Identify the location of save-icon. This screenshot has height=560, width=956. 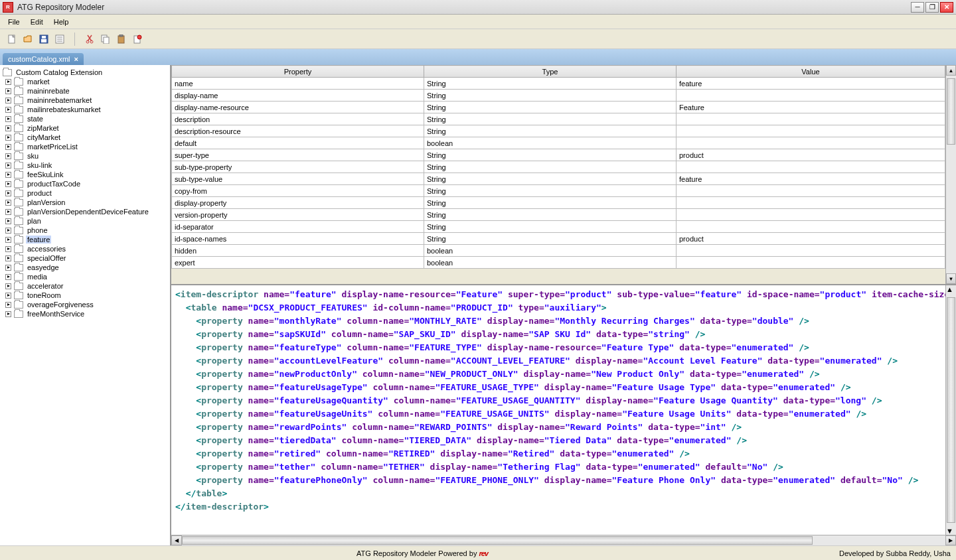
(44, 39).